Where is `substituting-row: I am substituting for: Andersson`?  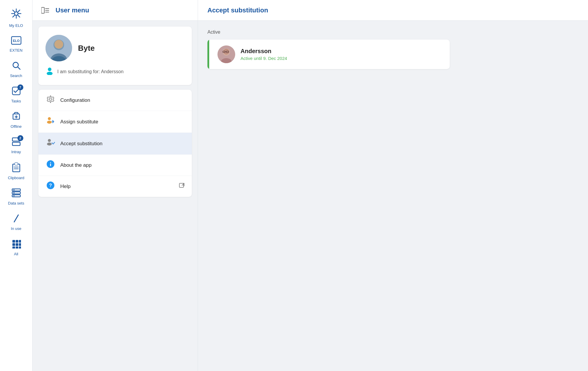
substituting-row: I am substituting for: Andersson is located at coordinates (115, 72).